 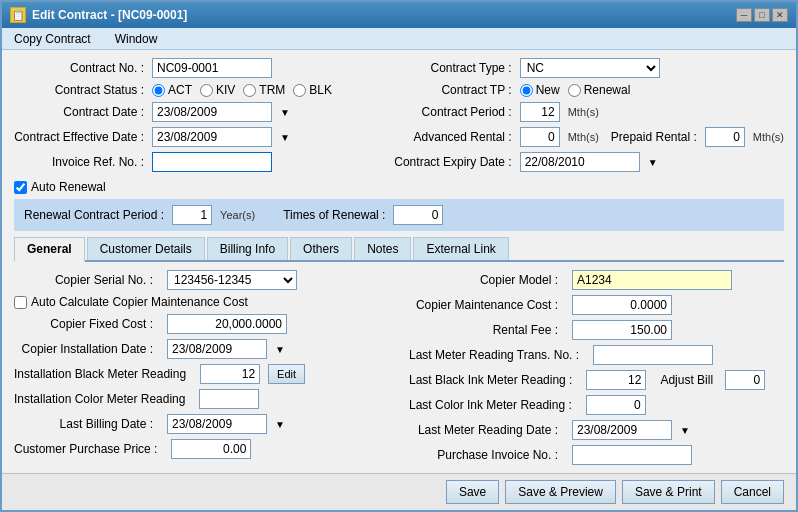 What do you see at coordinates (622, 330) in the screenshot?
I see `rental-fee-input` at bounding box center [622, 330].